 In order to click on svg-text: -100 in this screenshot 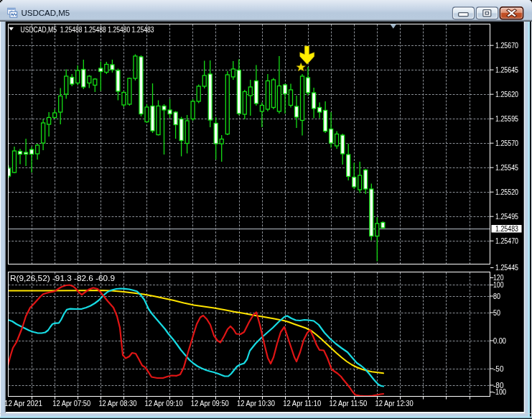, I will do `click(500, 392)`.